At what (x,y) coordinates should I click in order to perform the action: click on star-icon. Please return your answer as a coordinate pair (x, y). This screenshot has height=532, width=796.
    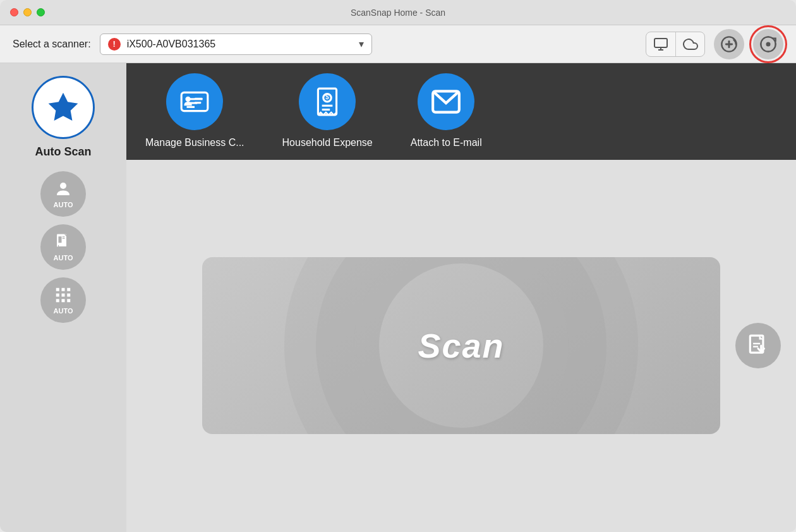
    Looking at the image, I should click on (63, 107).